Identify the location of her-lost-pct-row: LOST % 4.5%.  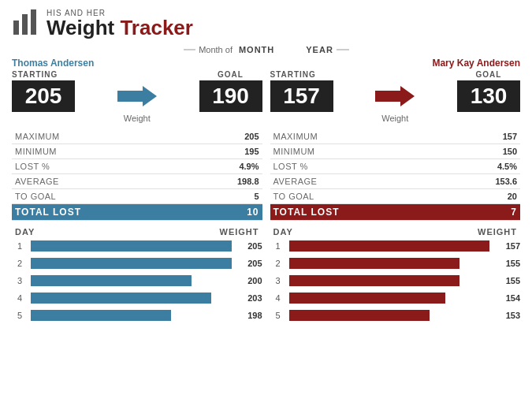
(396, 167).